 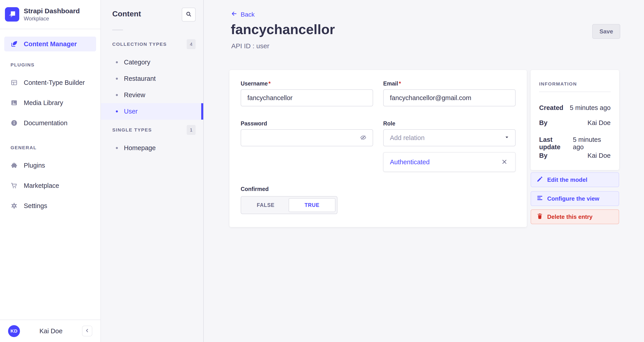 What do you see at coordinates (289, 205) in the screenshot?
I see `confirmed-toggle: FALSE TRUE` at bounding box center [289, 205].